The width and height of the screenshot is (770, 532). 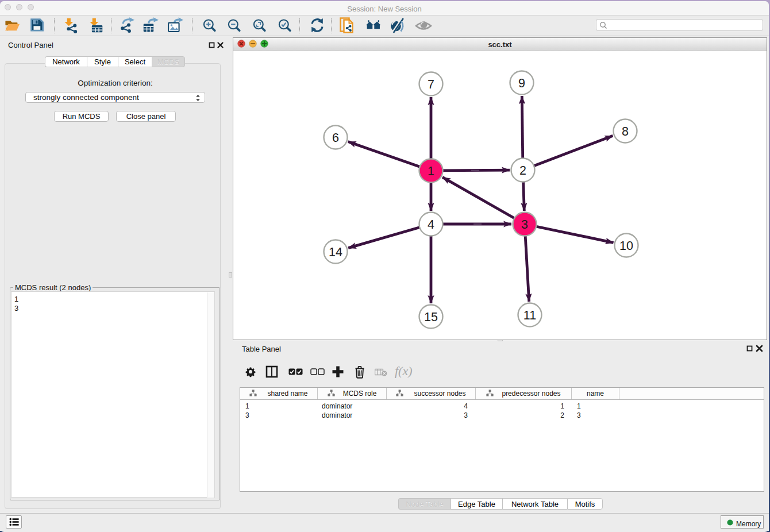 I want to click on svg-text: 8, so click(x=625, y=132).